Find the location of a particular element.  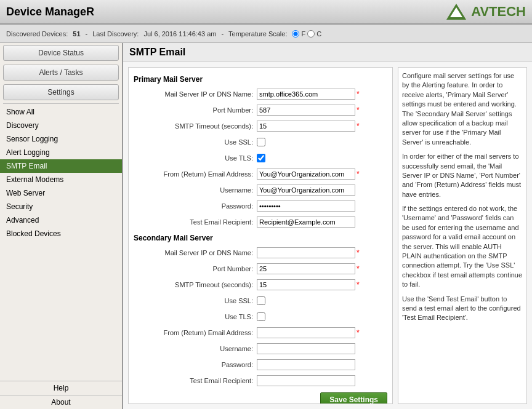

sidebar-item-web-server: Web Server is located at coordinates (61, 193).